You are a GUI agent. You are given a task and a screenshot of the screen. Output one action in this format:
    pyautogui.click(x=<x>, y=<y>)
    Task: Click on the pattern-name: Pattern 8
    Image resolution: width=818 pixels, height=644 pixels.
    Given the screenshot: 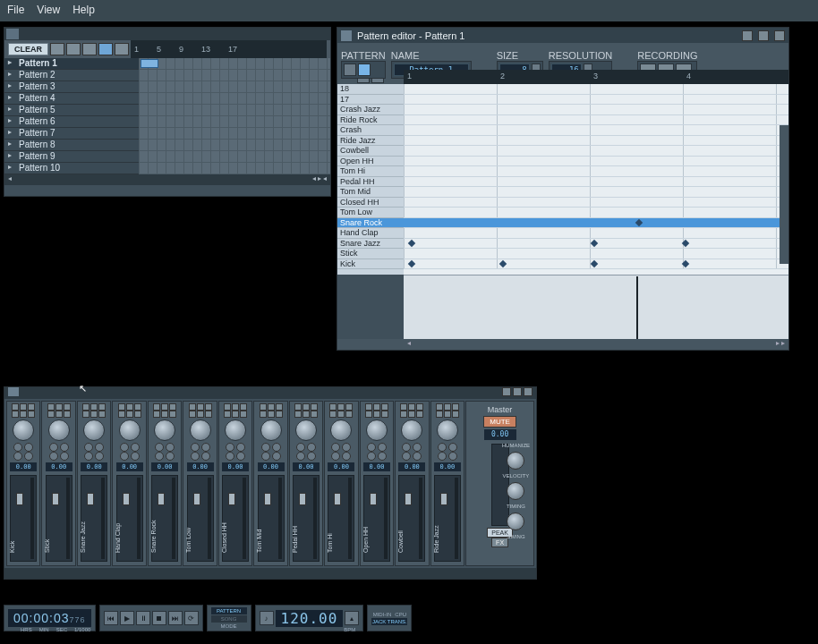 What is the action you would take?
    pyautogui.click(x=72, y=145)
    